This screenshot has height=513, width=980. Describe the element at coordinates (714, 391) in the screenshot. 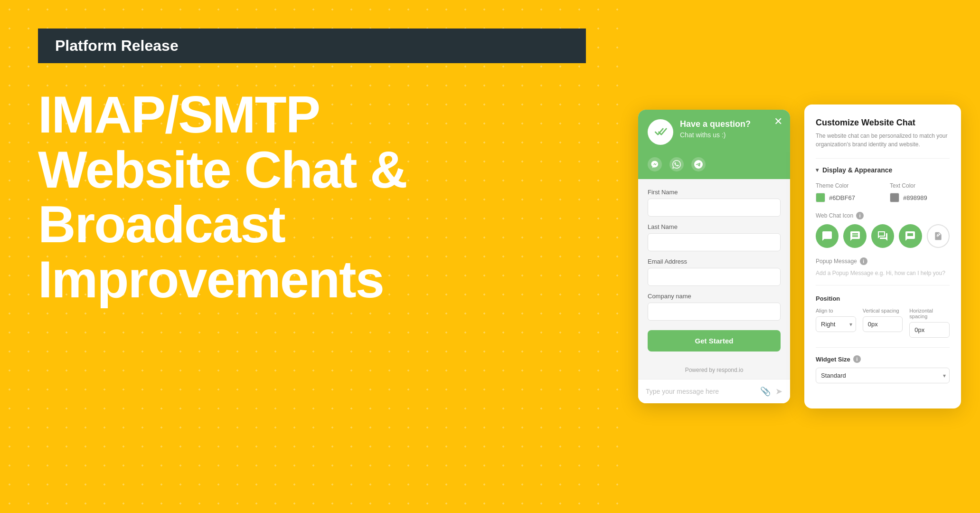

I see `chat-input-area: Type your message here 📎 ➤` at that location.